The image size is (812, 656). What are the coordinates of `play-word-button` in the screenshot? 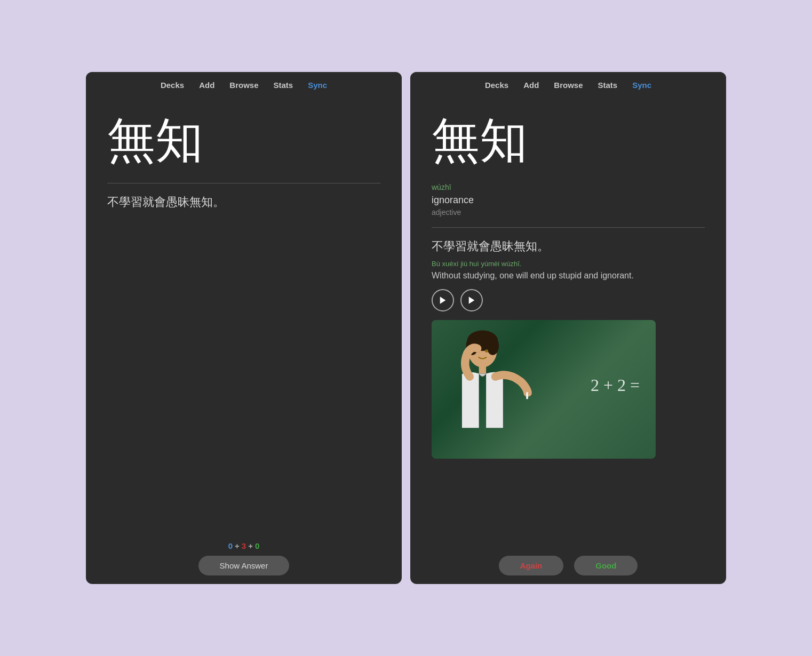 It's located at (443, 300).